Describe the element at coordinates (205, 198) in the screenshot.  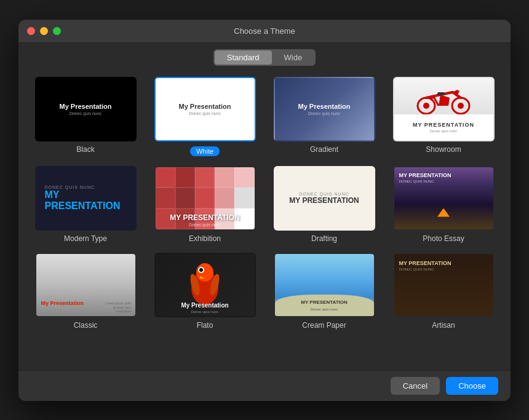
I see `mc8` at that location.